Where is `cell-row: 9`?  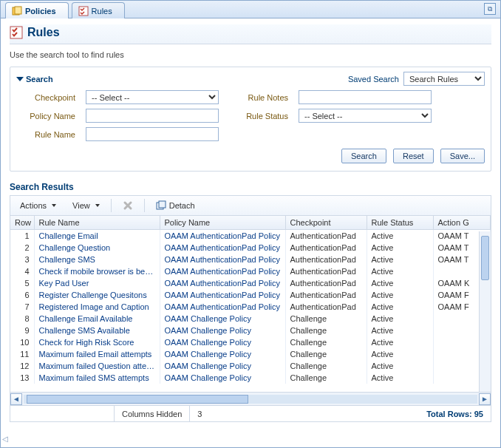
cell-row: 9 is located at coordinates (22, 330).